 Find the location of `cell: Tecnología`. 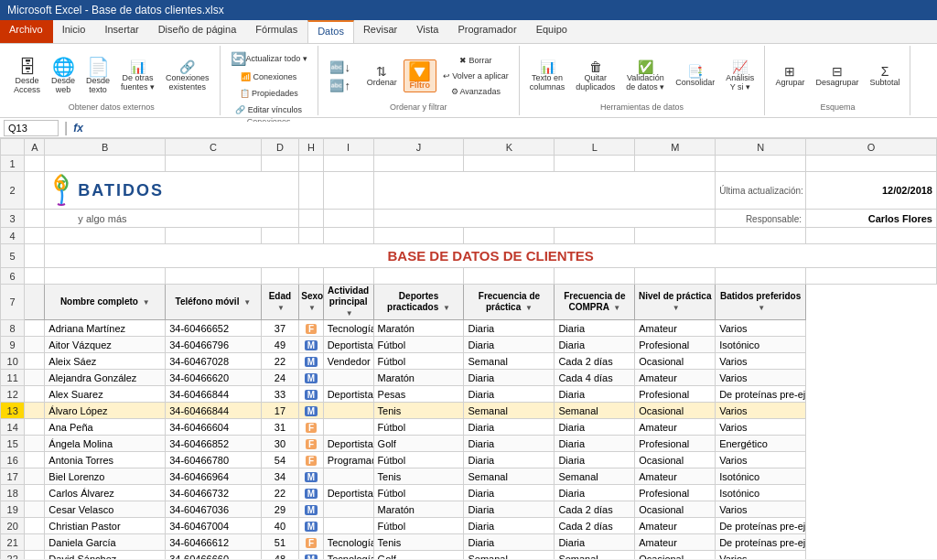

cell: Tecnología is located at coordinates (348, 328).